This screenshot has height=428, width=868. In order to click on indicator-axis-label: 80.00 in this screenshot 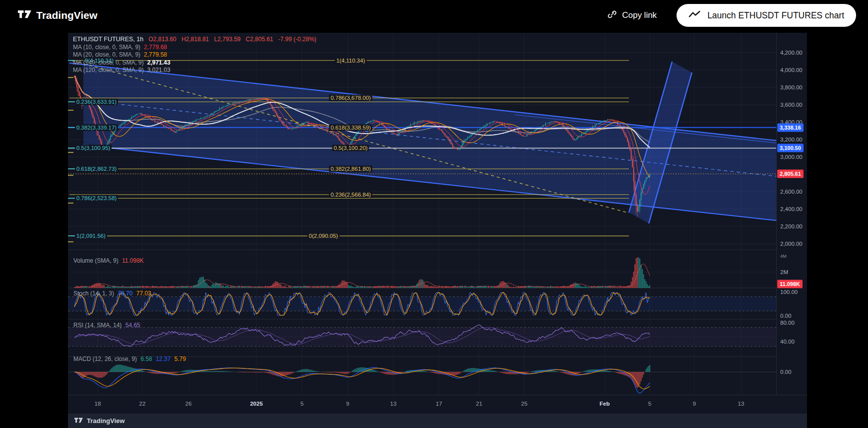, I will do `click(788, 323)`.